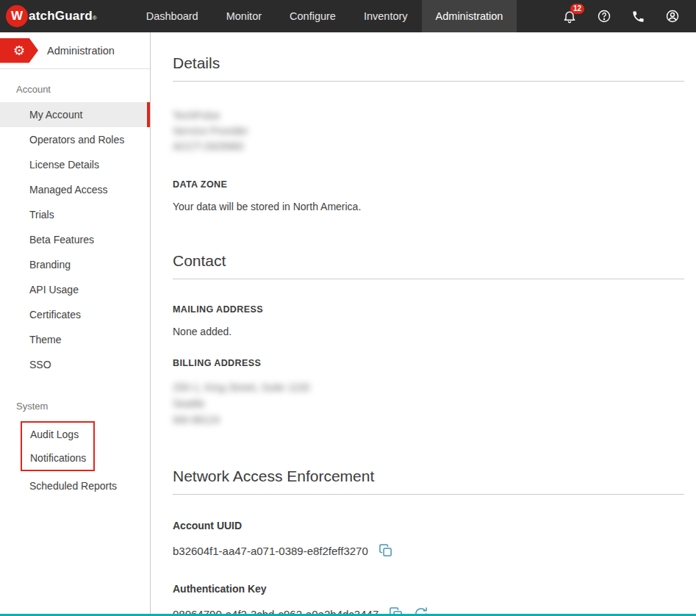  Describe the element at coordinates (270, 551) in the screenshot. I see `account-uuid-value: b32604f1-aa47-a071-0389-e8f2feff3270` at that location.